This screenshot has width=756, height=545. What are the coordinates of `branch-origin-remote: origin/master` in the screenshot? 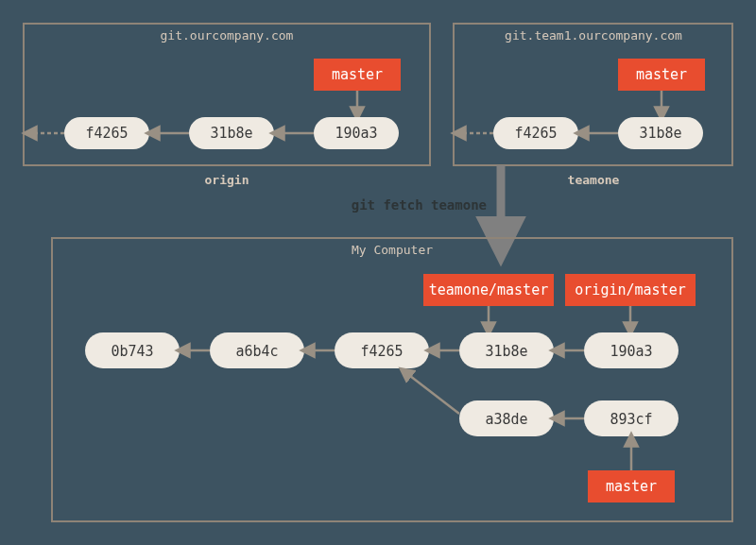 It's located at (630, 290).